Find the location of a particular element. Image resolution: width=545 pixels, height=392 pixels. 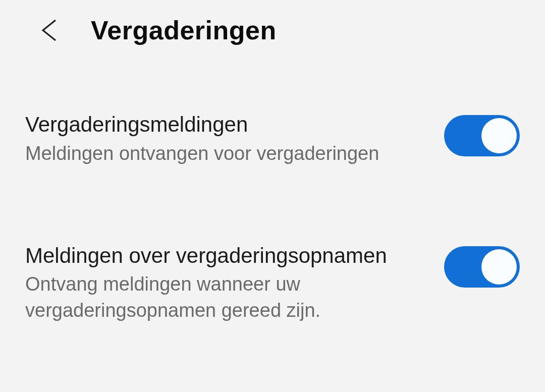

toggle-recording-notifications is located at coordinates (482, 267).